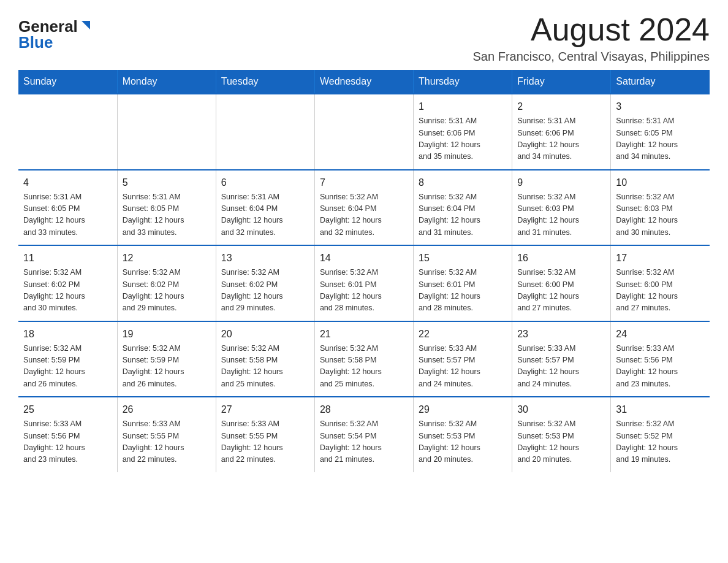 The height and width of the screenshot is (563, 728). I want to click on day-info: Sunrise: 5:33 AMSunset: 5:57 PMDaylight:…, so click(561, 367).